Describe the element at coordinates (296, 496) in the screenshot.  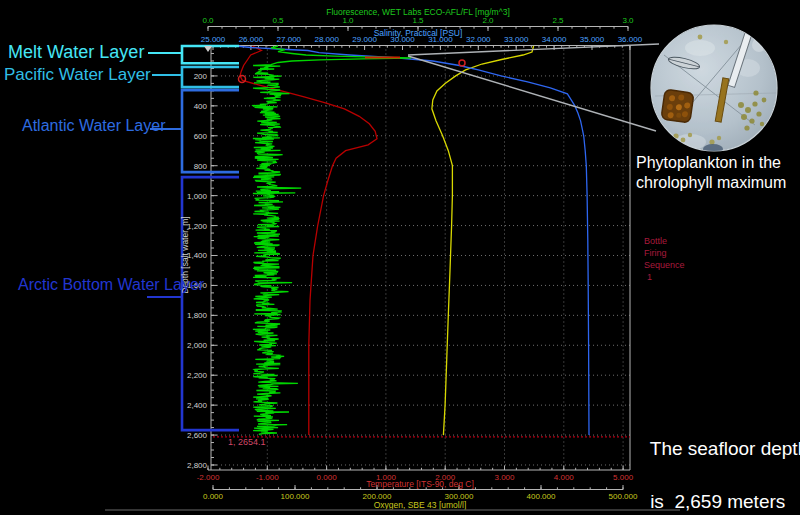
I see `svg-text: 100.000` at that location.